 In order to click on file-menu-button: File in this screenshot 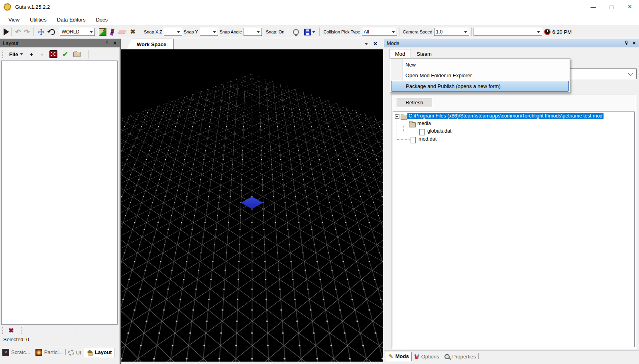, I will do `click(16, 54)`.